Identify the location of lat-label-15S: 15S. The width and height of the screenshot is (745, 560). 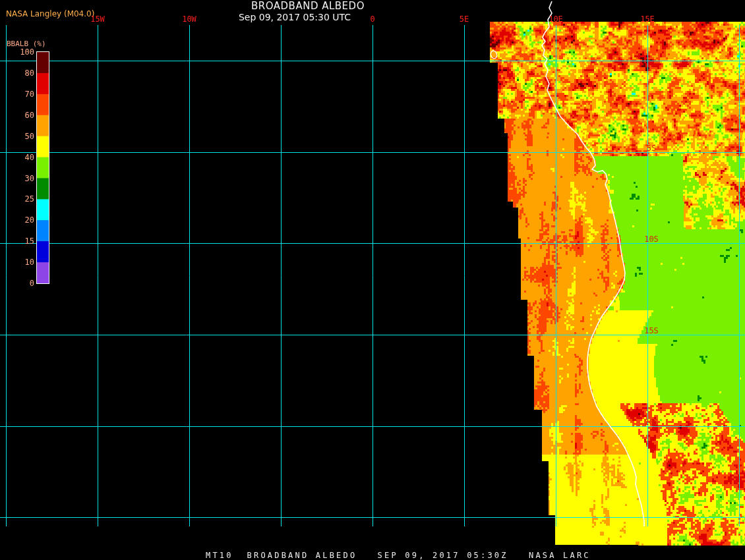
(651, 331).